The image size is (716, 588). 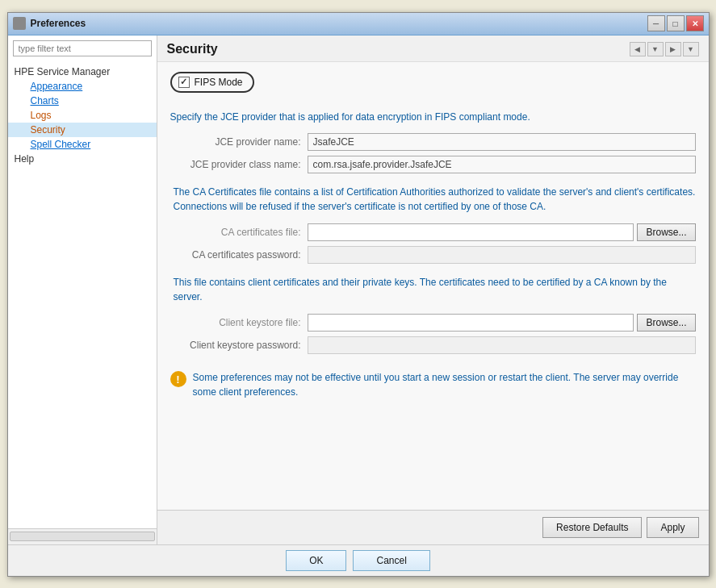 What do you see at coordinates (502, 142) in the screenshot?
I see `jce-provider-input` at bounding box center [502, 142].